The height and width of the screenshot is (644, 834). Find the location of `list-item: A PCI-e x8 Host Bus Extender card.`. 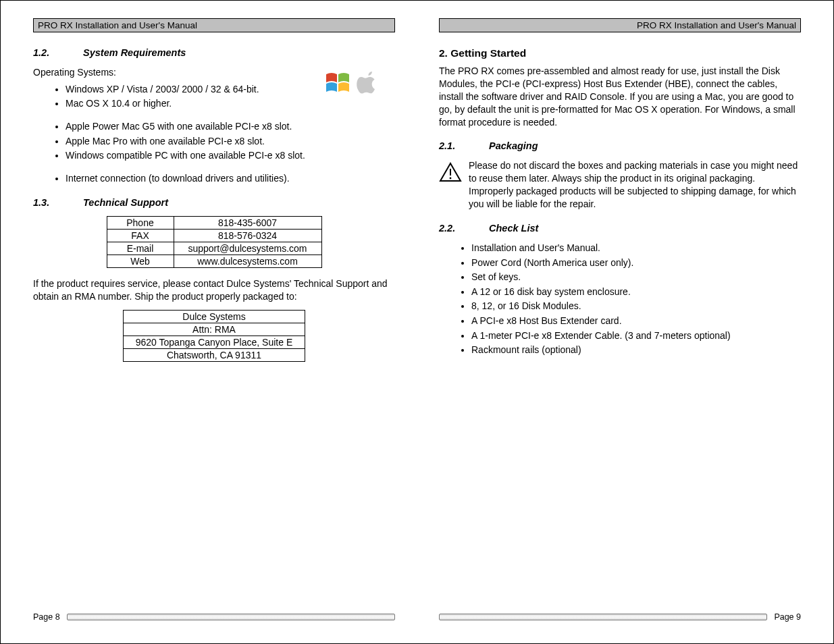

list-item: A PCI-e x8 Host Bus Extender card. is located at coordinates (636, 321).